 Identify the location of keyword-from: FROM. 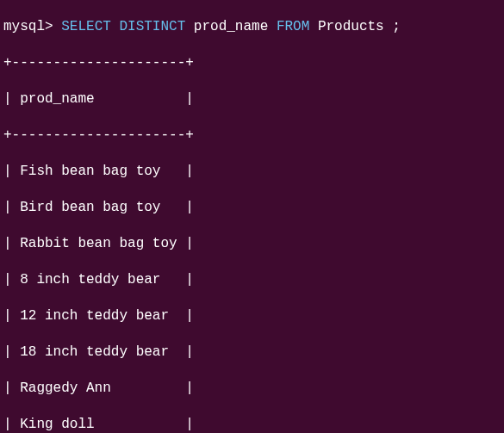
(293, 27).